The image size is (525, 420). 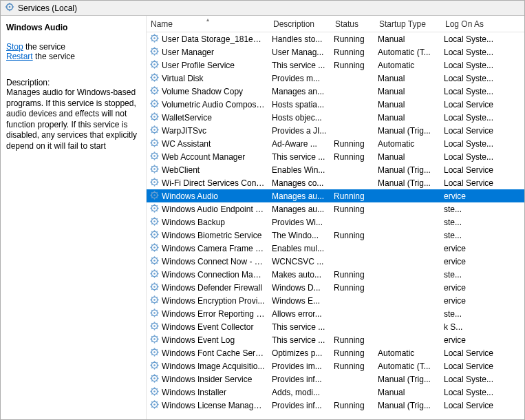 I want to click on table-row: WebClientEnables Win...Manual (Trig...Lo…, so click(x=336, y=169).